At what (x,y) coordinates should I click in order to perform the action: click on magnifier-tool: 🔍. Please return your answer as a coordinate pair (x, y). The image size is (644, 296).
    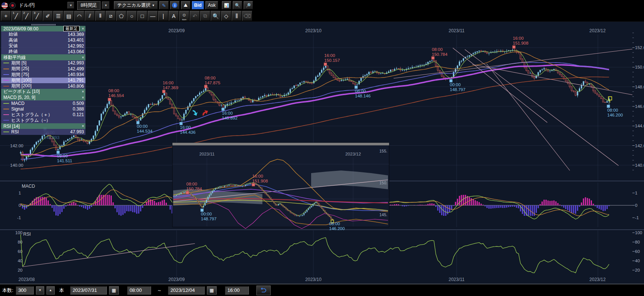
    Looking at the image, I should click on (216, 16).